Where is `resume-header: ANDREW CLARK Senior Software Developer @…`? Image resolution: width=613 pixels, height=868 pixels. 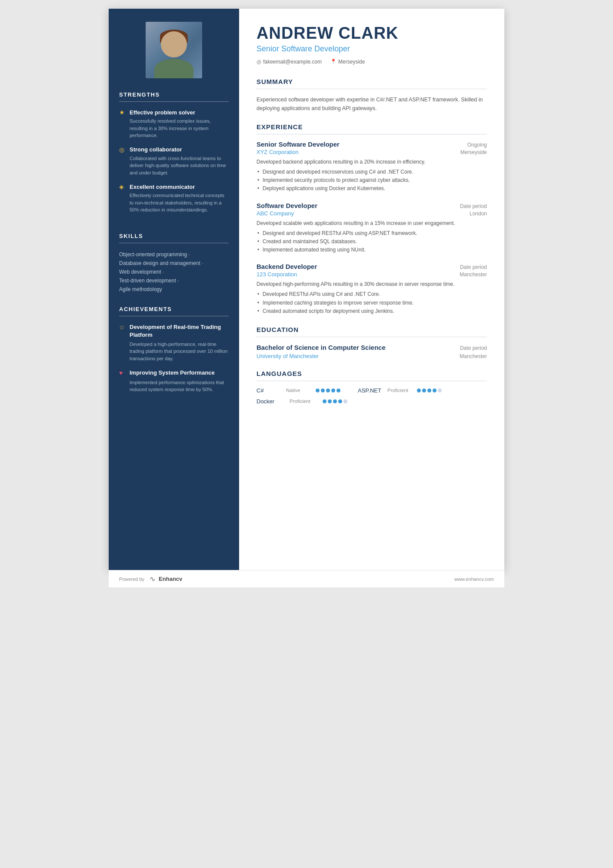 resume-header: ANDREW CLARK Senior Software Developer @… is located at coordinates (372, 44).